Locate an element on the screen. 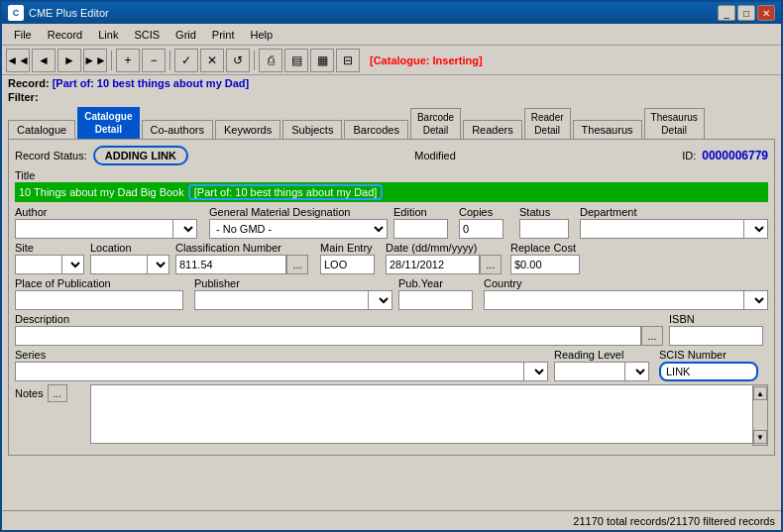  menu-print: Print is located at coordinates (224, 35).